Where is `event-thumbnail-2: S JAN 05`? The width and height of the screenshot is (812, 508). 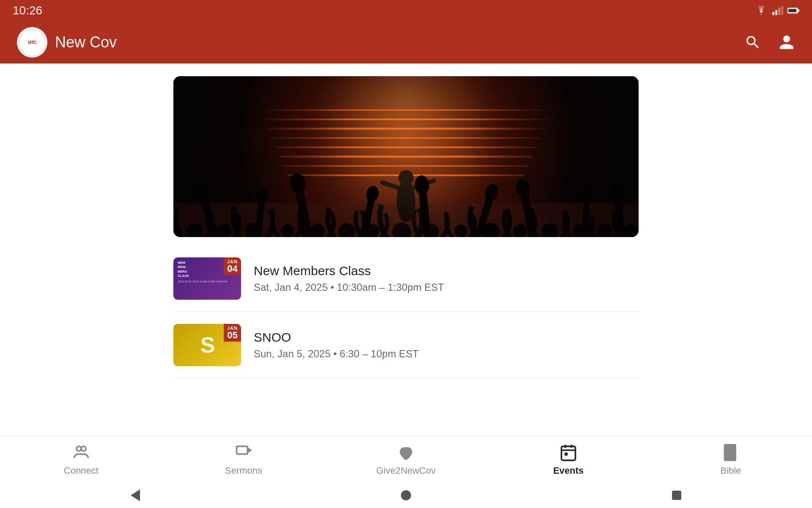
event-thumbnail-2: S JAN 05 is located at coordinates (207, 345).